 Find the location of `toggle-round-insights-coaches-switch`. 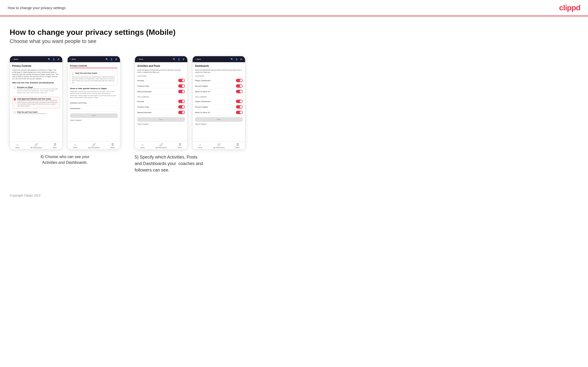

toggle-round-insights-coaches-switch is located at coordinates (239, 86).